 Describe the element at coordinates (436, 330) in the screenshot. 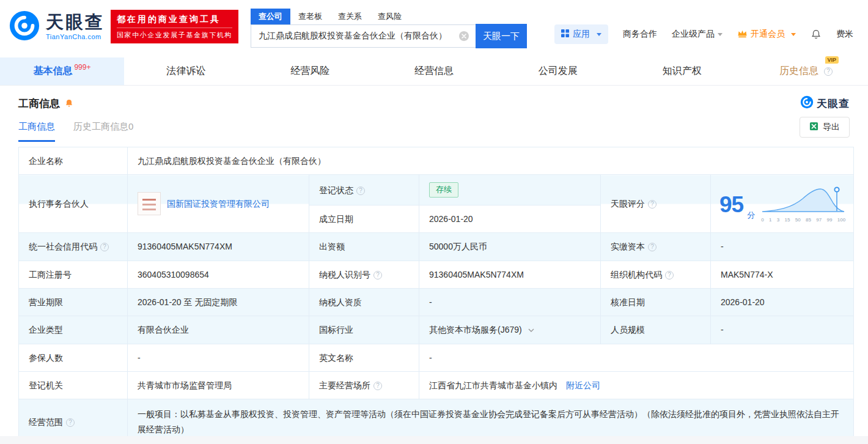

I see `table-row: 企业类型 有限合伙企业 国标行业 其他资本市场服务(J679) 人员规模 -` at that location.